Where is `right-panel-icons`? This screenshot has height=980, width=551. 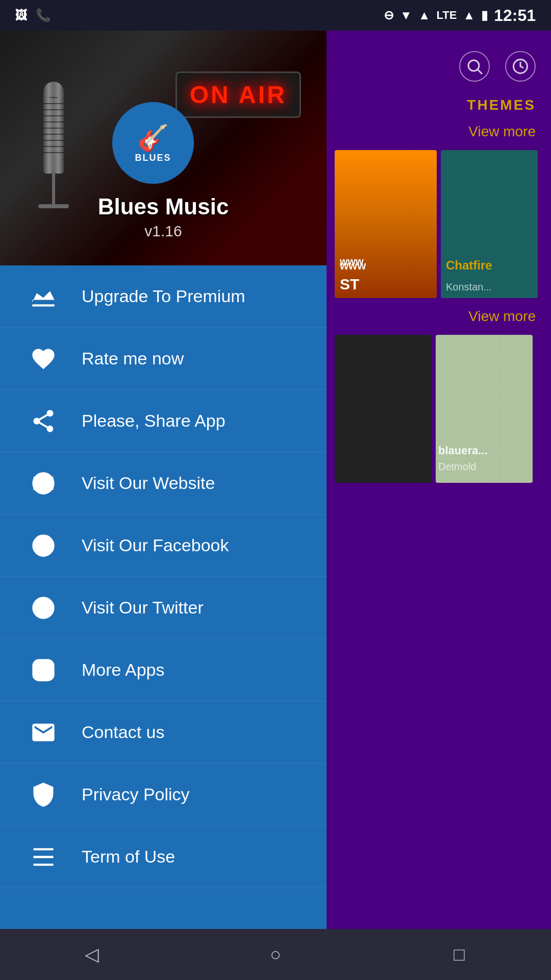
right-panel-icons is located at coordinates (438, 66).